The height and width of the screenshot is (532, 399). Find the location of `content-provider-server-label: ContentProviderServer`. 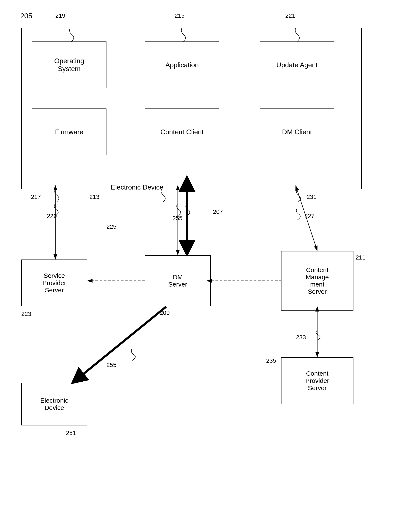

content-provider-server-label: ContentProviderServer is located at coordinates (317, 381).